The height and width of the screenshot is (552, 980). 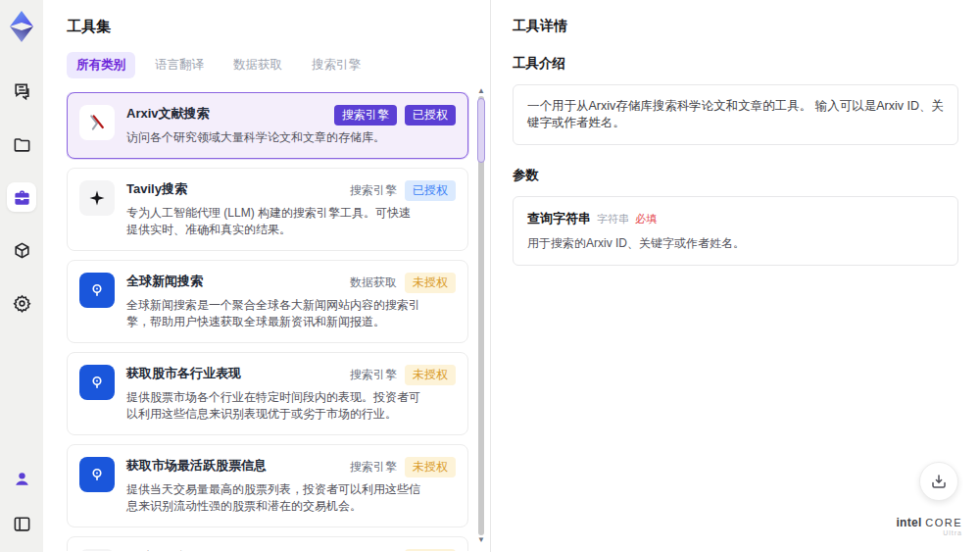 I want to click on toolbox-icon, so click(x=22, y=198).